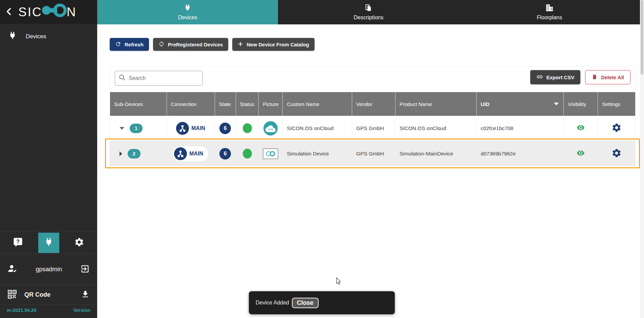  Describe the element at coordinates (273, 44) in the screenshot. I see `new-device-from-catalog-button: New Device From Catalog` at that location.